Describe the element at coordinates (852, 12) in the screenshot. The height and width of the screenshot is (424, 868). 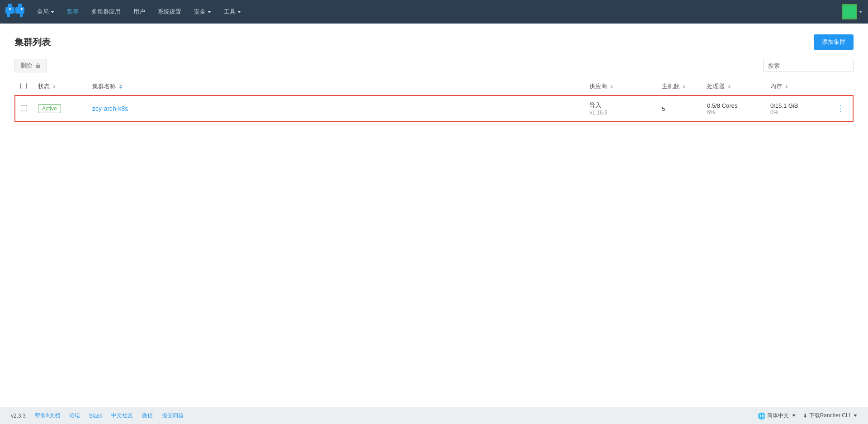
I see `navbar-right` at that location.